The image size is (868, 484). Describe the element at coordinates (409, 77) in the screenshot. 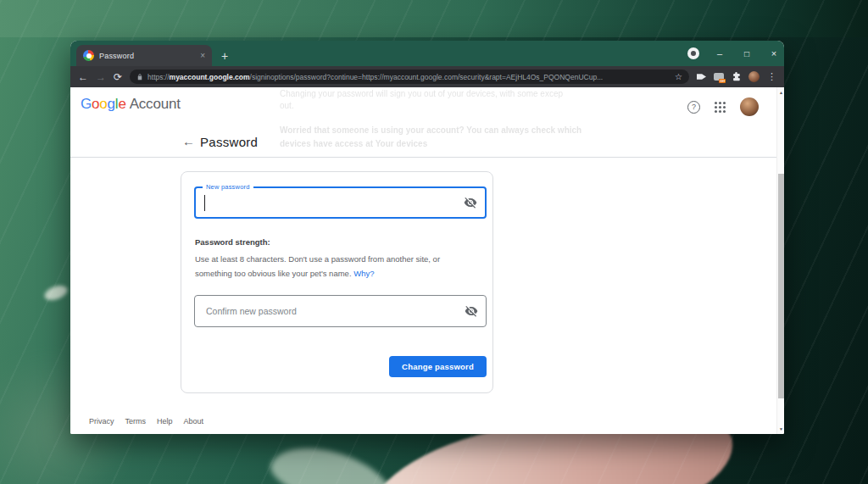

I see `url-text: https://myaccount.google.com/signinoptio…` at that location.